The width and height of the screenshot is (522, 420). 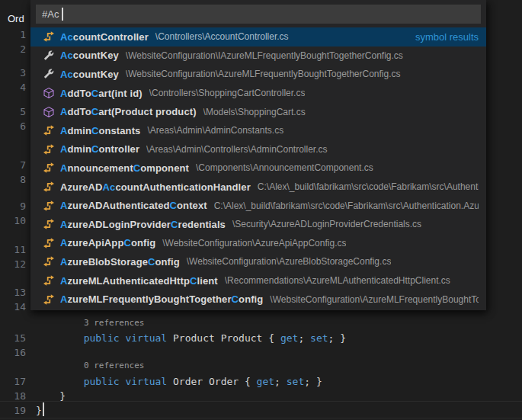 I want to click on keyword-token: set, so click(x=296, y=381).